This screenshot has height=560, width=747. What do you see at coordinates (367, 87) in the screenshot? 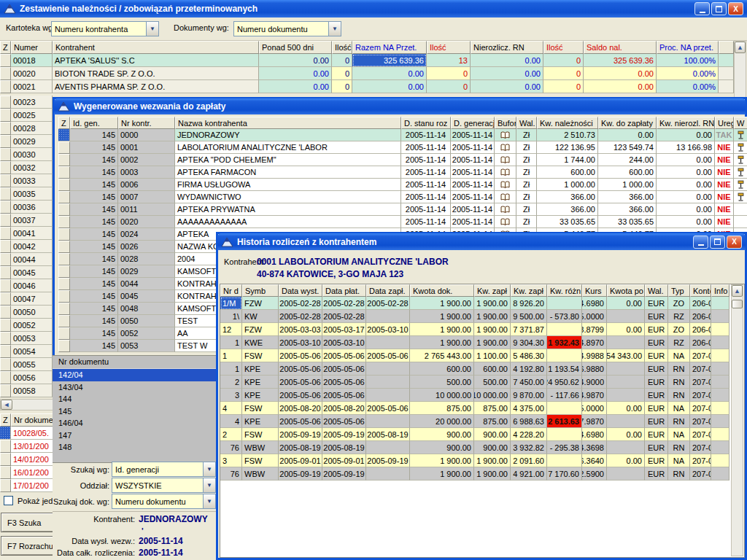
I see `main-table-row: 00021AVENTIS PHARMA SP. Z O.O.0.0000.000…` at bounding box center [367, 87].